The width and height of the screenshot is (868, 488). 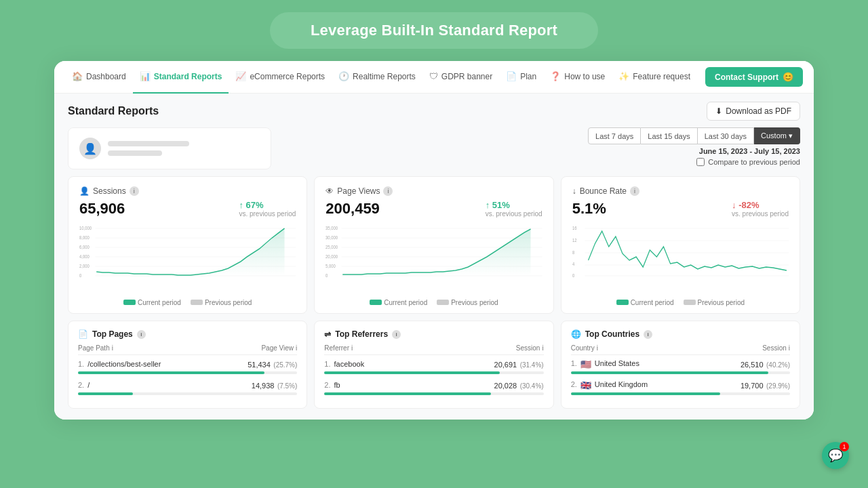 What do you see at coordinates (84, 238) in the screenshot?
I see `svg-text: 8,000` at bounding box center [84, 238].